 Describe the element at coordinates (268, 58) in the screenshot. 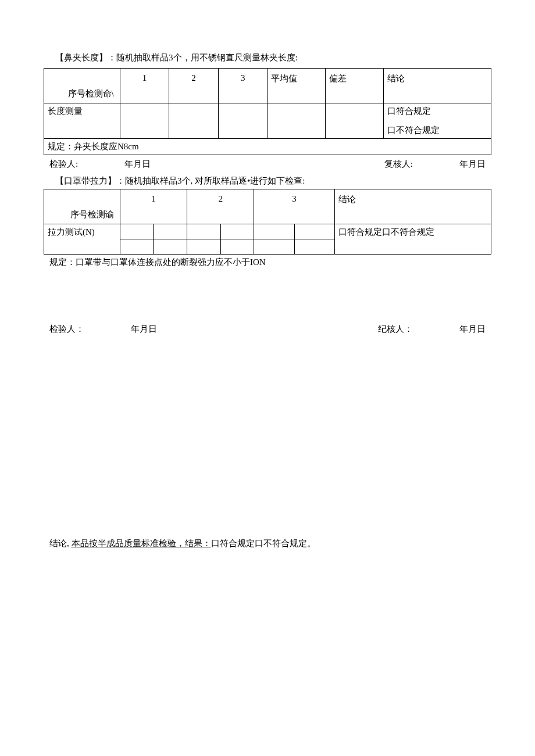

I see `section1-title: 【鼻夹长度】：随机抽取样品3个，用不锈钢直尺测量林夹长度:` at that location.